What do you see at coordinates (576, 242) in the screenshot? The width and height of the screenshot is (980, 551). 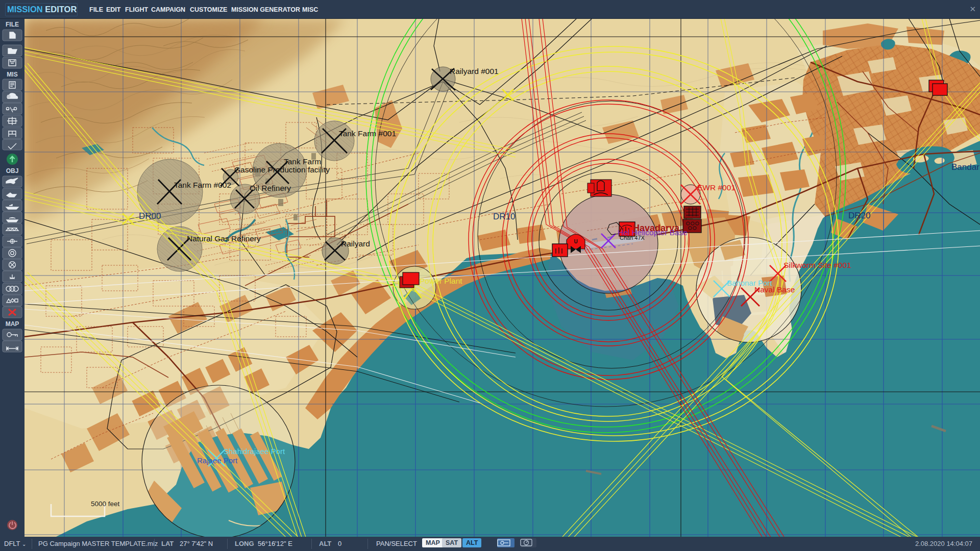 I see `svg-text: U` at bounding box center [576, 242].